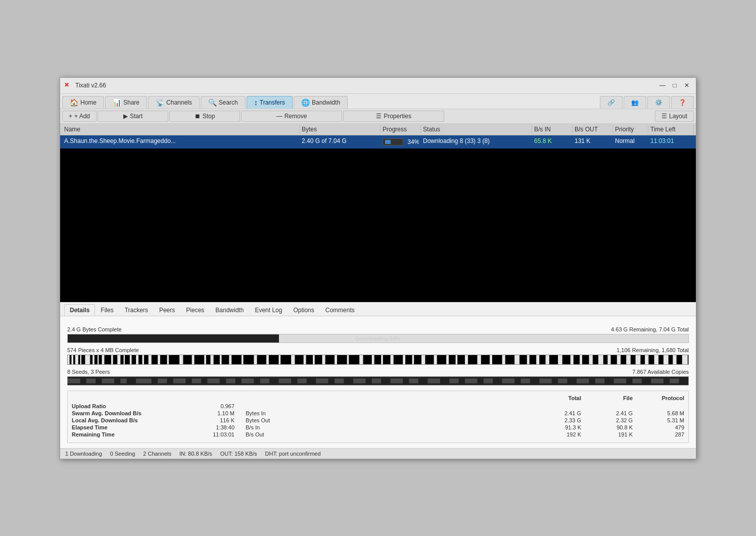 This screenshot has width=756, height=536. Describe the element at coordinates (256, 103) in the screenshot. I see `transfers-icon: ↕` at that location.